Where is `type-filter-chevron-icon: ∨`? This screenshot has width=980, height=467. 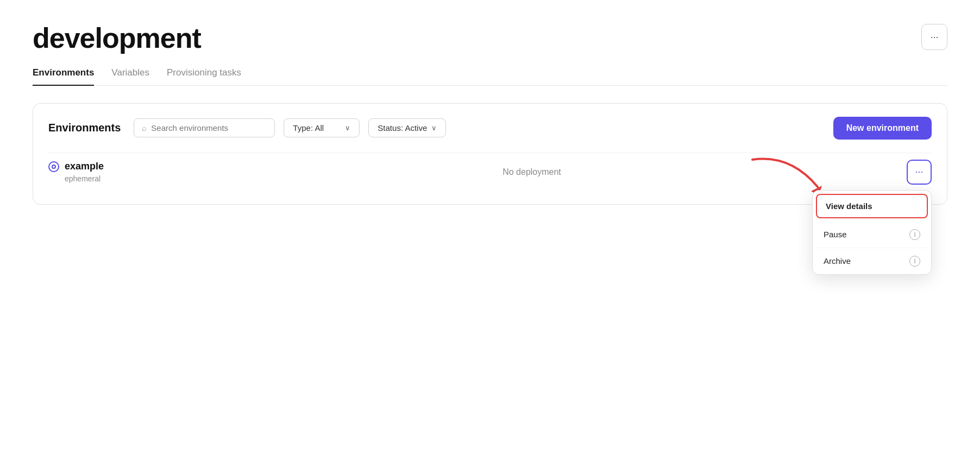 type-filter-chevron-icon: ∨ is located at coordinates (348, 128).